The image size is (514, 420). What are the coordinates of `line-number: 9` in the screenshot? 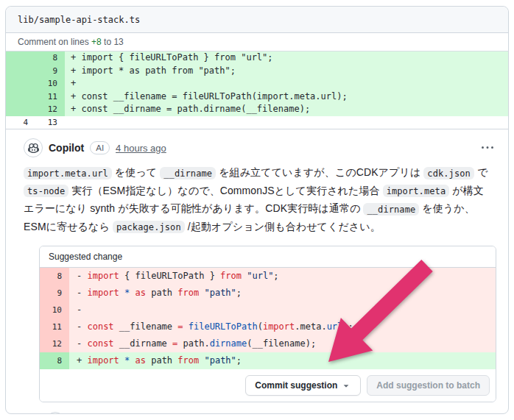 It's located at (54, 293).